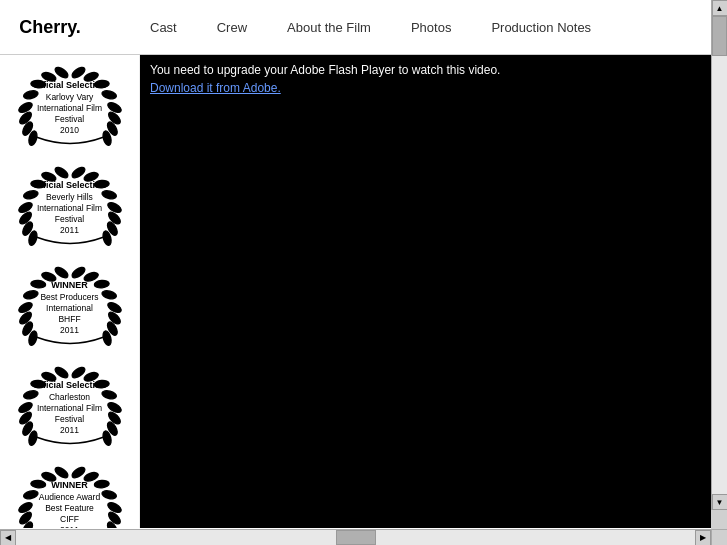  Describe the element at coordinates (69, 330) in the screenshot. I see `award-year-2: 2011` at that location.